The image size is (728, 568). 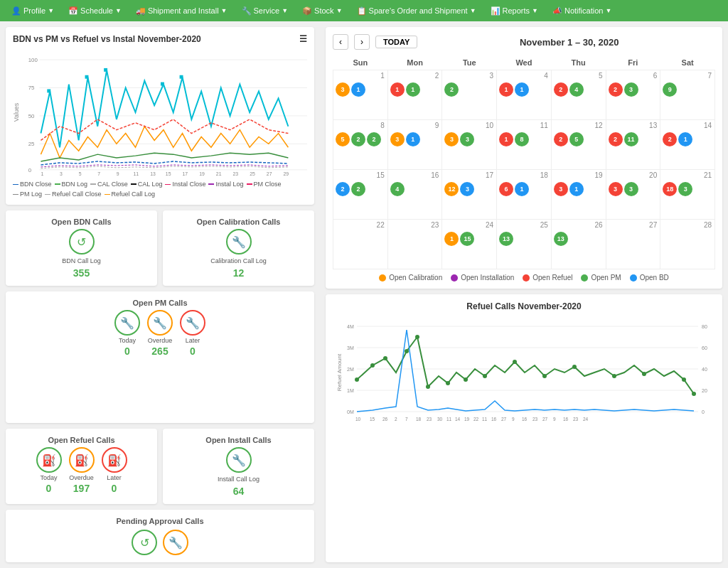 I want to click on badge-orange: 12, so click(x=451, y=189).